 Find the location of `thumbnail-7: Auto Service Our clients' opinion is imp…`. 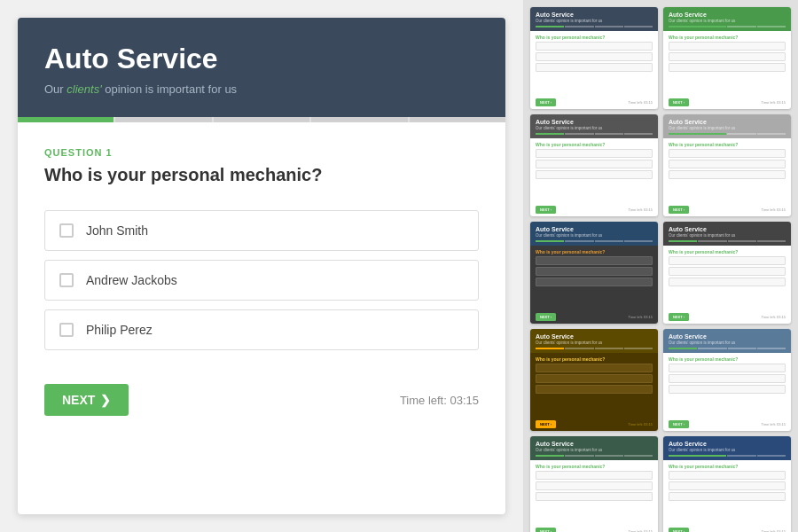

thumbnail-7: Auto Service Our clients' opinion is imp… is located at coordinates (594, 379).